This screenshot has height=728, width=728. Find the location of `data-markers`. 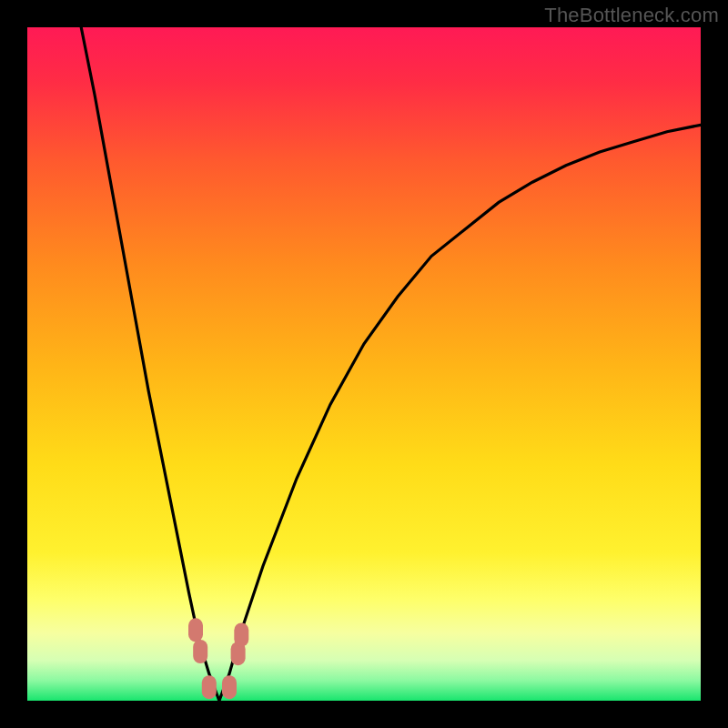

data-markers is located at coordinates (218, 659).